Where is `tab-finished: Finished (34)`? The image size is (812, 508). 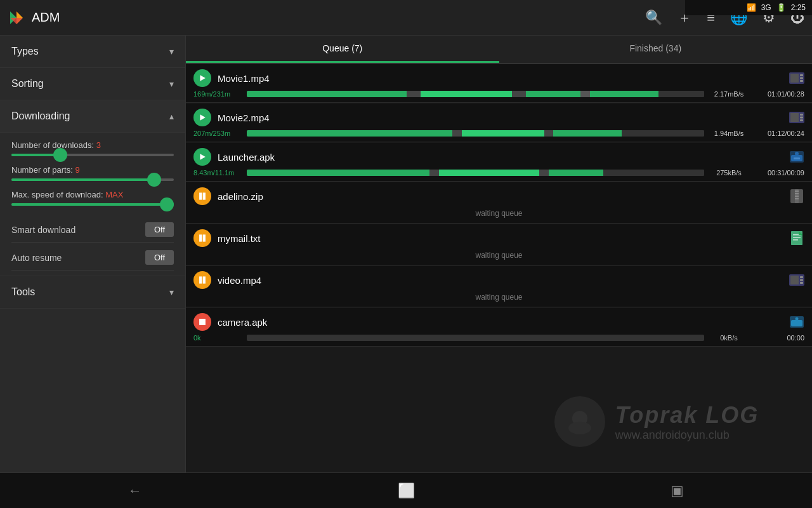 tab-finished: Finished (34) is located at coordinates (656, 50).